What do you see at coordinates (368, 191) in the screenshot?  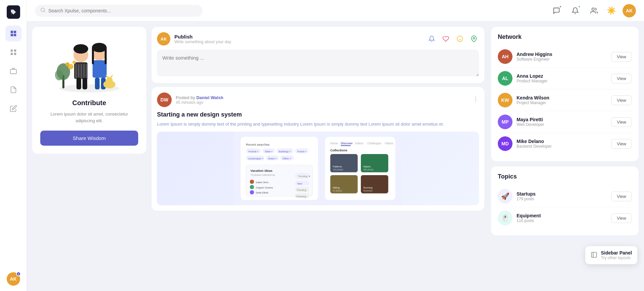 I see `svg-text: 98 photos` at bounding box center [368, 191].